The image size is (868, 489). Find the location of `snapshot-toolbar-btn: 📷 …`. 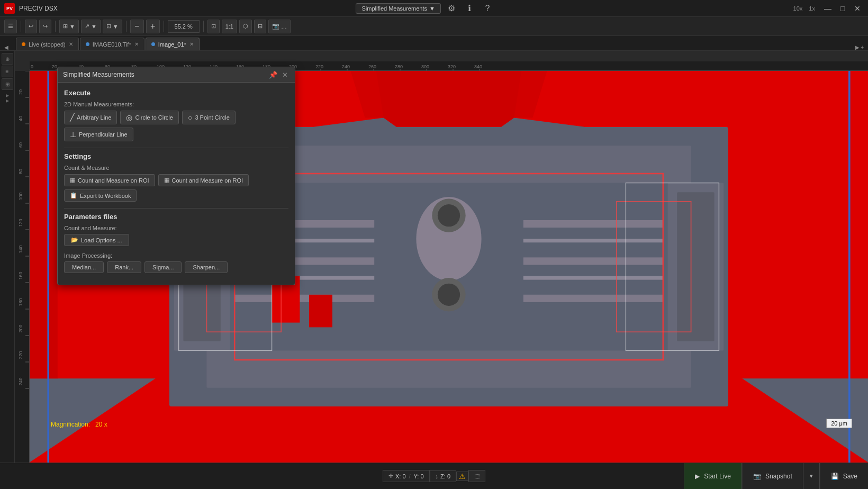

snapshot-toolbar-btn: 📷 … is located at coordinates (279, 26).